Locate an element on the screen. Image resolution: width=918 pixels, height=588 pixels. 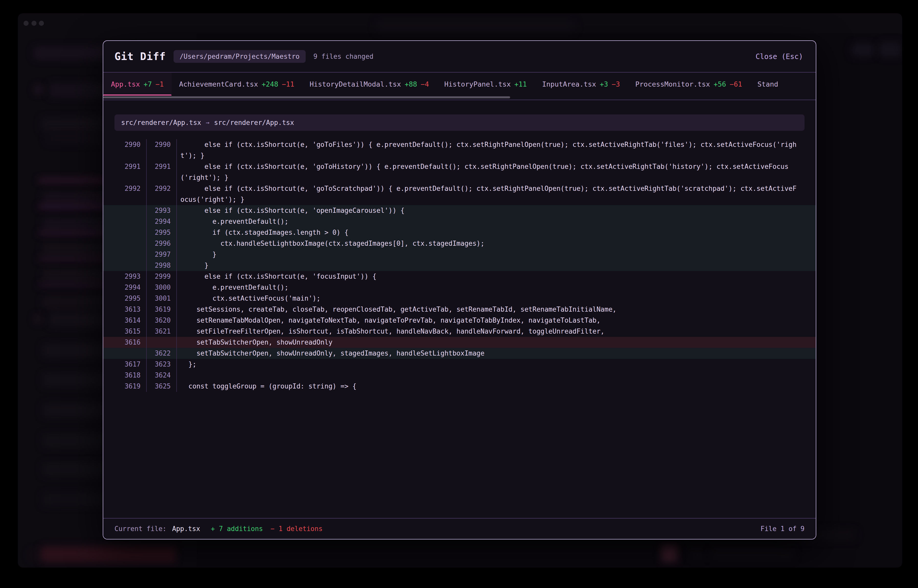
code-text: setFileTreeFilterOpen, isShortcut, isTab… is located at coordinates (496, 331).